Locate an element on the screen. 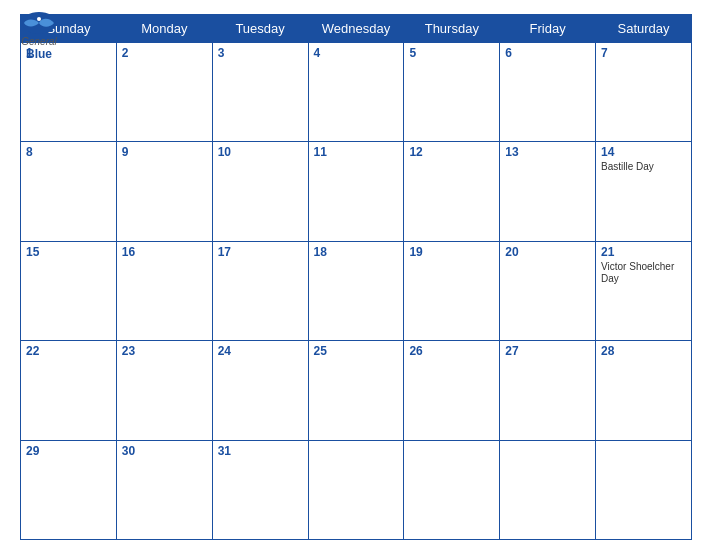 This screenshot has height=550, width=712. day-number: 26 is located at coordinates (452, 351).